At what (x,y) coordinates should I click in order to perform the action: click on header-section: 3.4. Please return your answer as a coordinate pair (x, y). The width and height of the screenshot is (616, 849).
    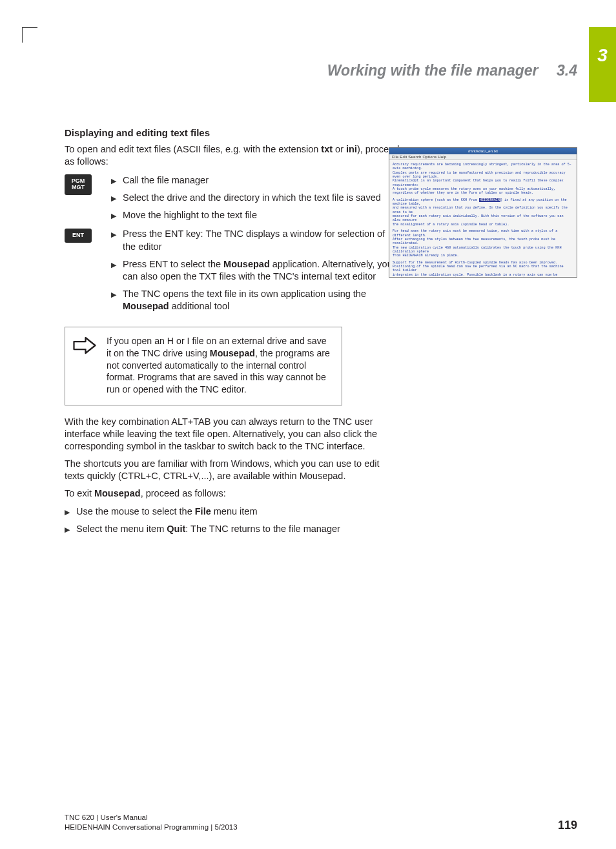
    Looking at the image, I should click on (567, 70).